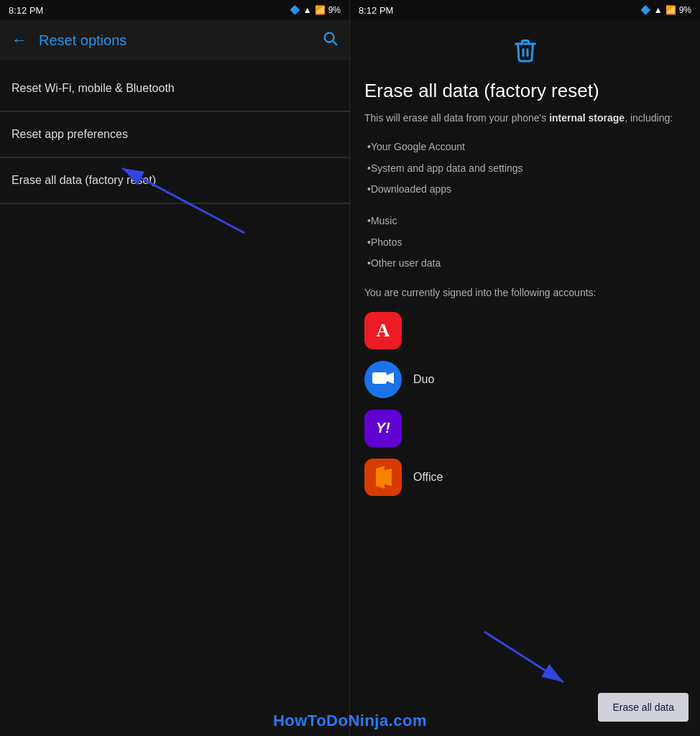 This screenshot has width=700, height=736. I want to click on toolbar: ← Reset options, so click(175, 40).